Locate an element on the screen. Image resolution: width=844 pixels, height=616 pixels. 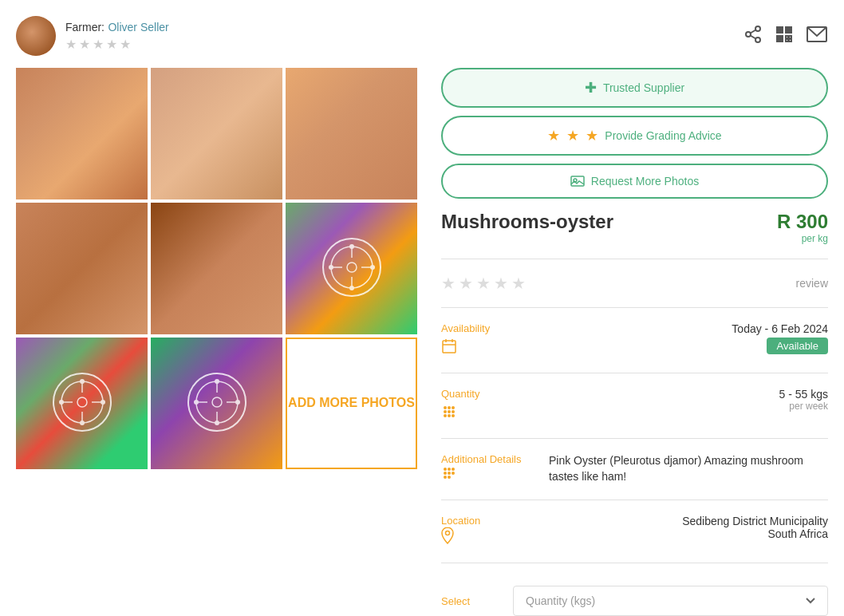
avatar-image is located at coordinates (36, 36).